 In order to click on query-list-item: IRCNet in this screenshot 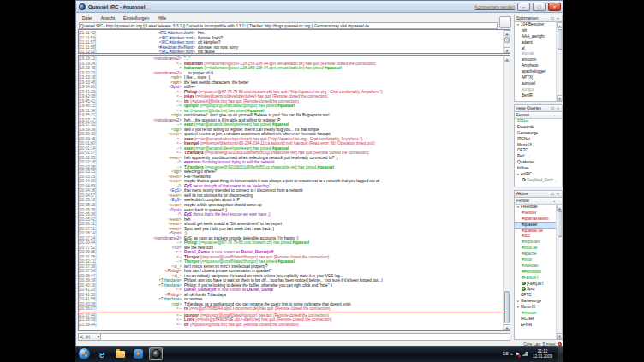, I will do `click(538, 140)`.